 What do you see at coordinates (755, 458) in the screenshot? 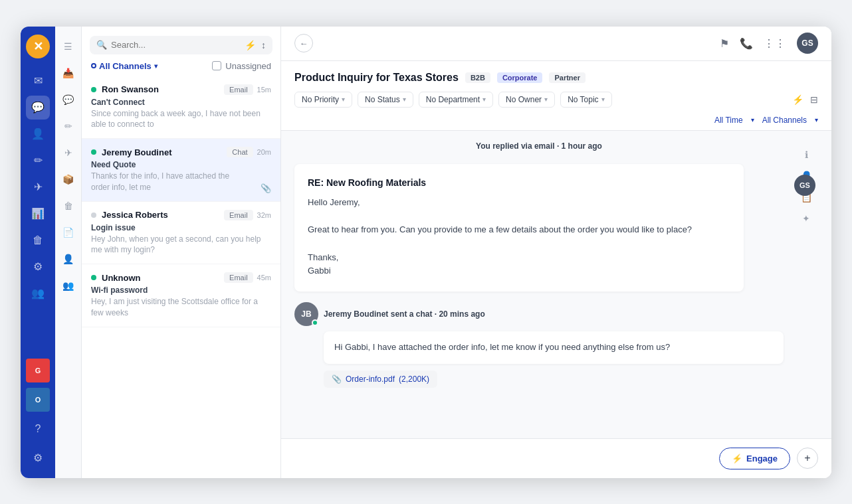
I see `engage-button: ⚡ Engage` at bounding box center [755, 458].